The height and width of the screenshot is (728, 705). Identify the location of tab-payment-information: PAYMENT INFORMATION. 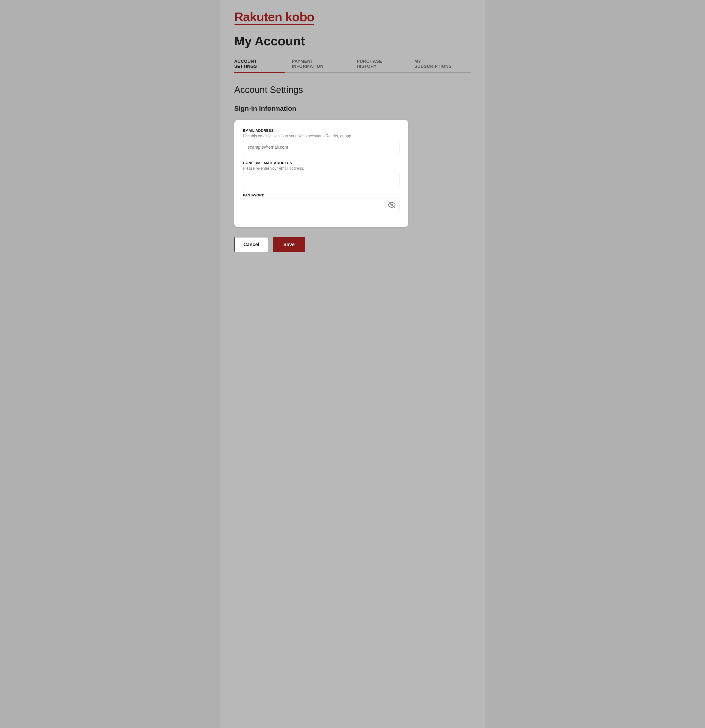
(321, 64).